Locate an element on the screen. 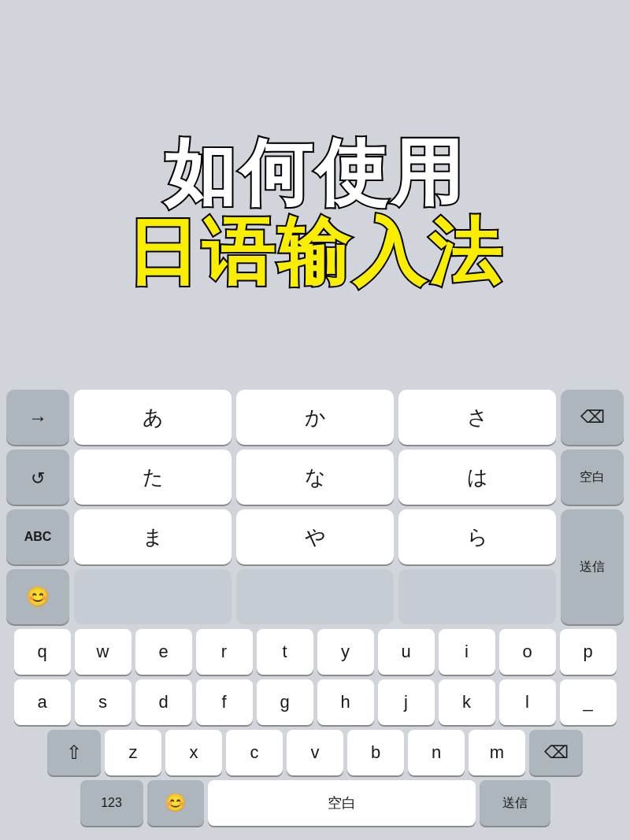 The image size is (630, 840). qwerty-row1: q w e r t y u i o p is located at coordinates (315, 652).